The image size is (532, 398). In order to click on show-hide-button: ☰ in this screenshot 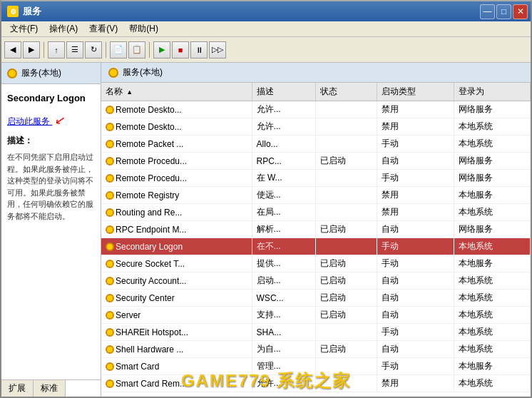, I will do `click(75, 50)`.